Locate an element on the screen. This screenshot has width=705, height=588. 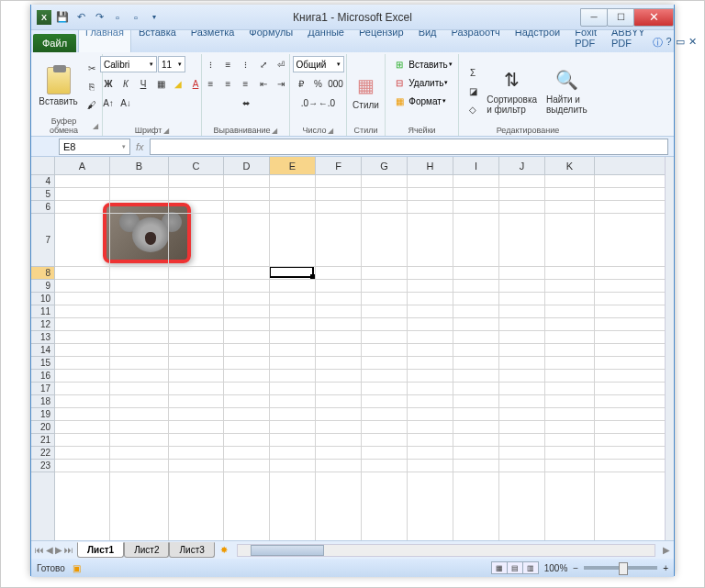
column-header: I is located at coordinates (476, 165).